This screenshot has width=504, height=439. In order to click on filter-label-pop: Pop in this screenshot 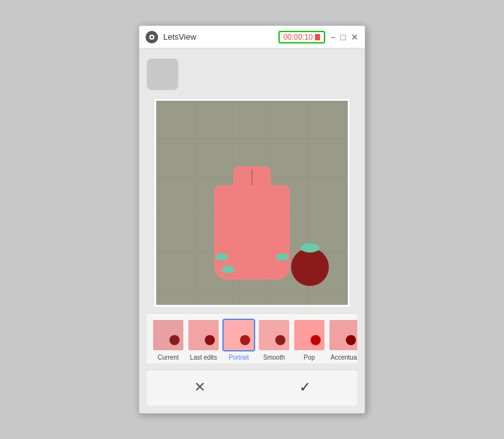, I will do `click(309, 358)`.